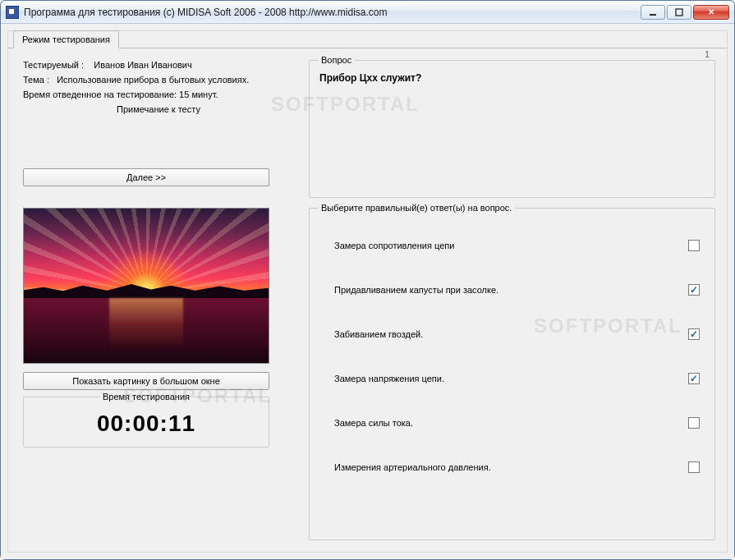  What do you see at coordinates (368, 12) in the screenshot?
I see `titlebar: Программа для тестирования (c) MIDISA So…` at bounding box center [368, 12].